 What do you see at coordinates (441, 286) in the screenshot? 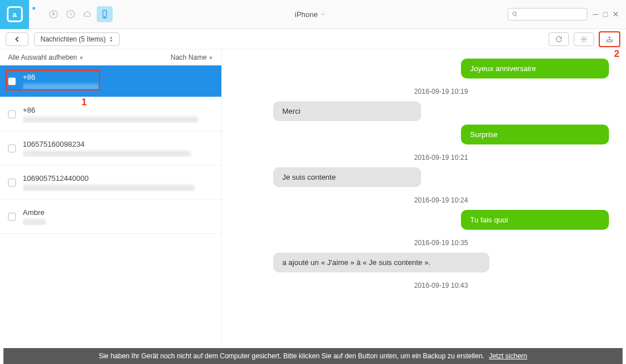
I see `msg-timestamp: 2016-09-19 10:43` at bounding box center [441, 286].